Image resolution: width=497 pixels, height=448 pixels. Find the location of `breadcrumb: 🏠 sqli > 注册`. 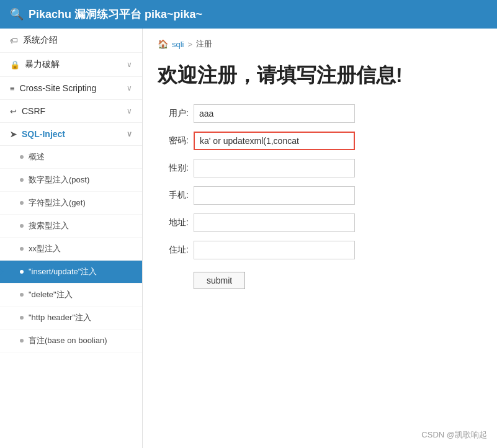

breadcrumb: 🏠 sqli > 注册 is located at coordinates (320, 44).